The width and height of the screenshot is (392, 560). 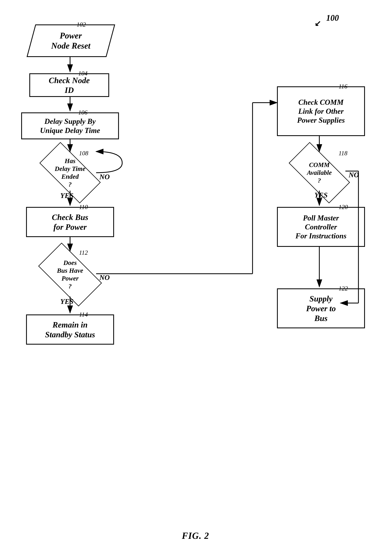 What do you see at coordinates (71, 41) in the screenshot?
I see `node-102-box: PowerNode Reset` at bounding box center [71, 41].